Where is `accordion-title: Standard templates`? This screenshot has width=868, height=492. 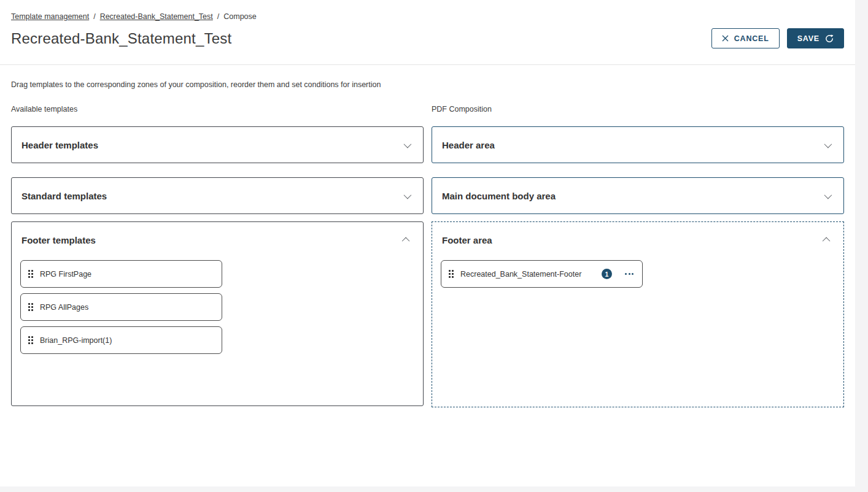
accordion-title: Standard templates is located at coordinates (64, 196).